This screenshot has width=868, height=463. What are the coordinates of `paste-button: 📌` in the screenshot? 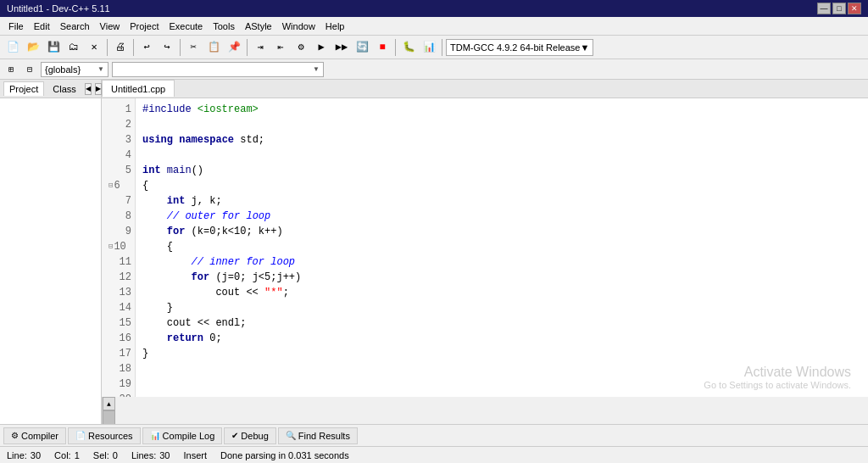 It's located at (234, 47).